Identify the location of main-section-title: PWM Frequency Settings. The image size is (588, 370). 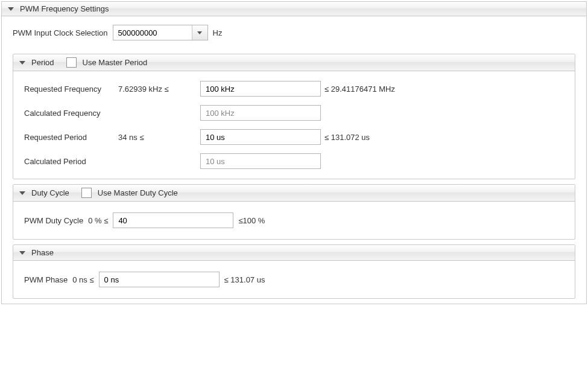
(64, 8).